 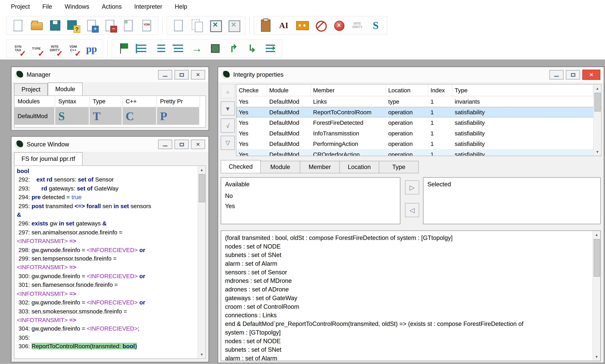 I want to click on new-window-icon, so click(x=179, y=26).